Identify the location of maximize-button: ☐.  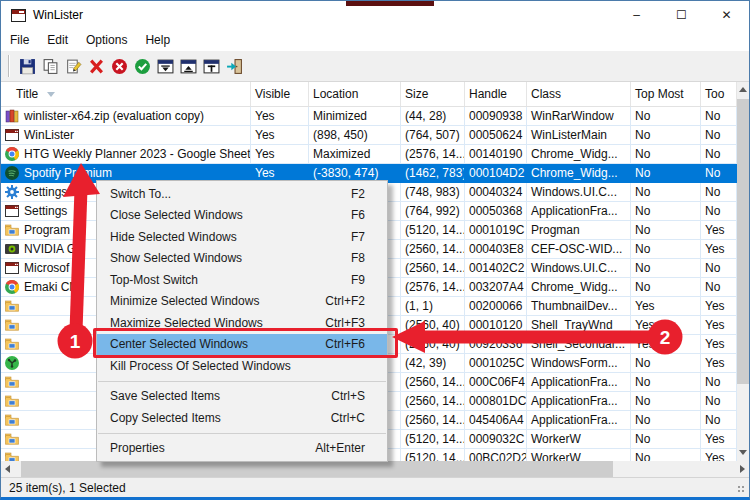
(682, 15).